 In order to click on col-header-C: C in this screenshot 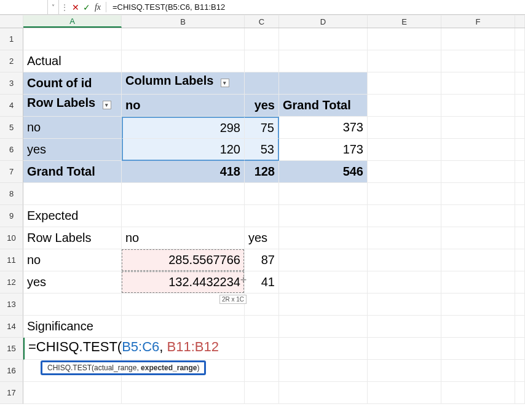, I will do `click(262, 21)`.